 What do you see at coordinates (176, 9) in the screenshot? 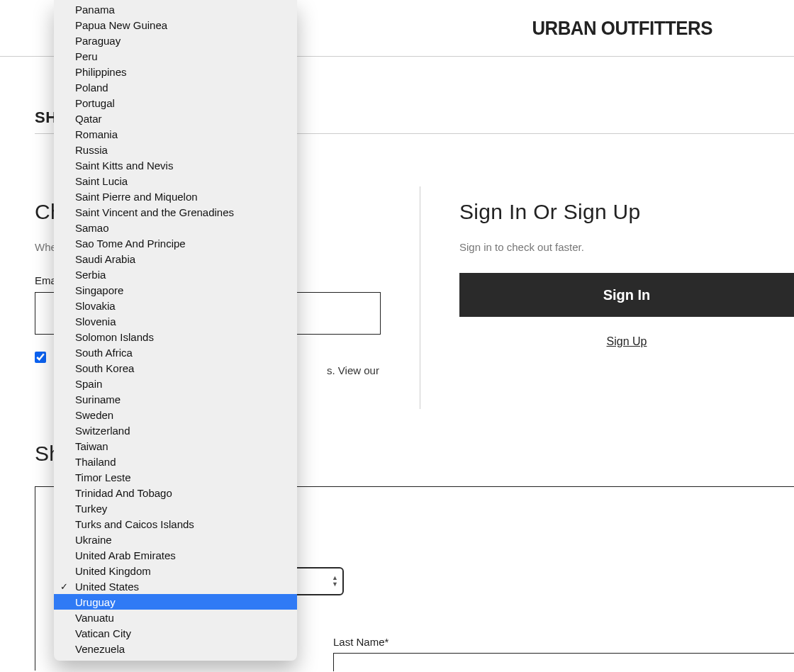
I see `country-option: Panama` at bounding box center [176, 9].